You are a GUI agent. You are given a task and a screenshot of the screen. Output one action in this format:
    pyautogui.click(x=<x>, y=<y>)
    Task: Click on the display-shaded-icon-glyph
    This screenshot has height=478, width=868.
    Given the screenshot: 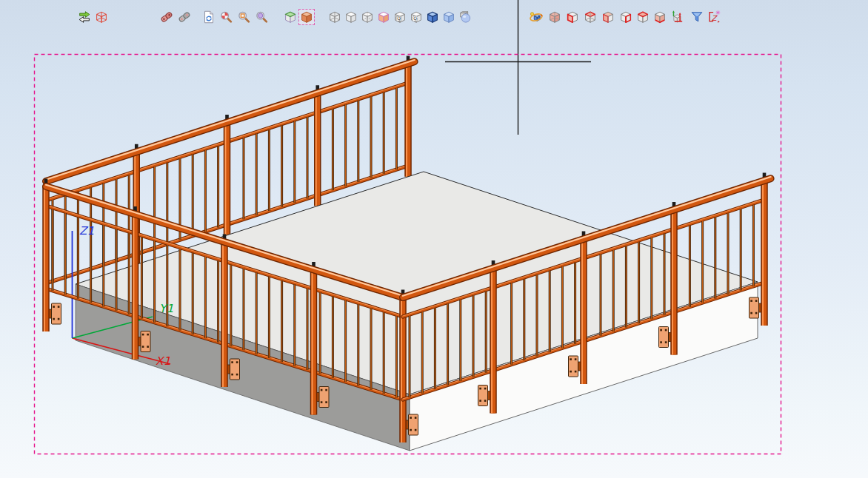 What is the action you would take?
    pyautogui.click(x=307, y=17)
    